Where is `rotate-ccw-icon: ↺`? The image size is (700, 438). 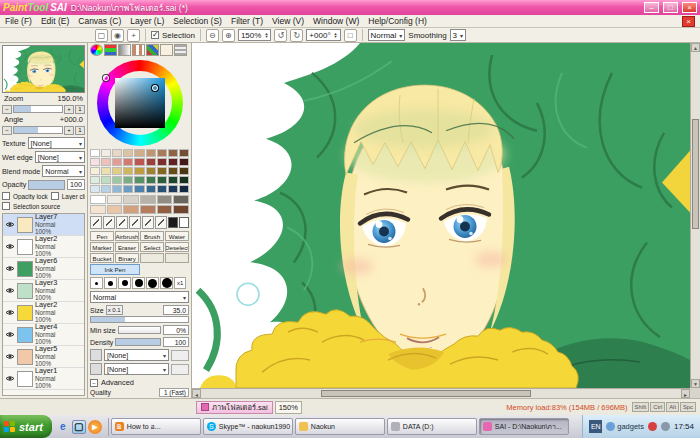
rotate-ccw-icon: ↺ is located at coordinates (280, 36).